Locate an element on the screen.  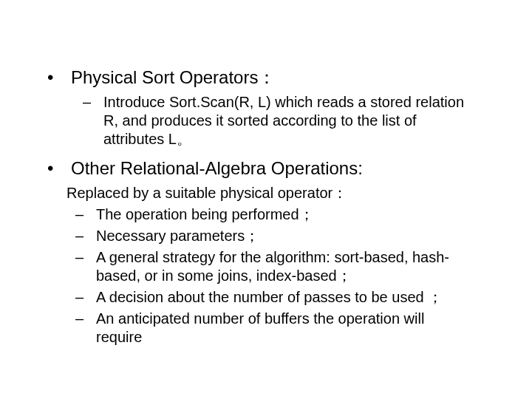
bullet-text: Other Relational-Algebra Operations: is located at coordinates (217, 168).